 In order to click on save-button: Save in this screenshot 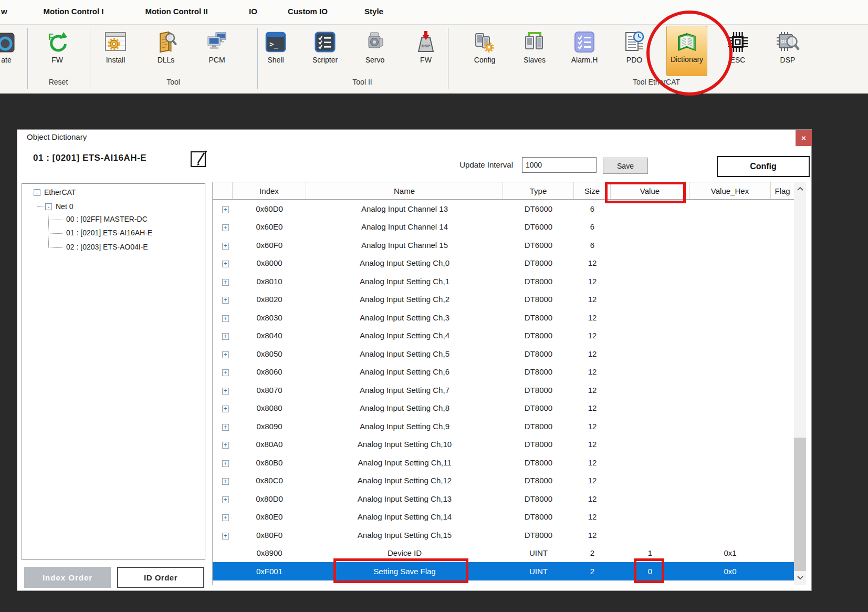, I will do `click(625, 166)`.